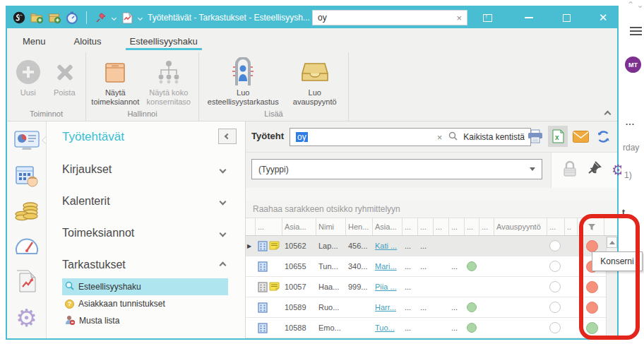 The image size is (644, 344). I want to click on sidebar-item-toimeksiannot: Toimeksiannot, so click(154, 233).